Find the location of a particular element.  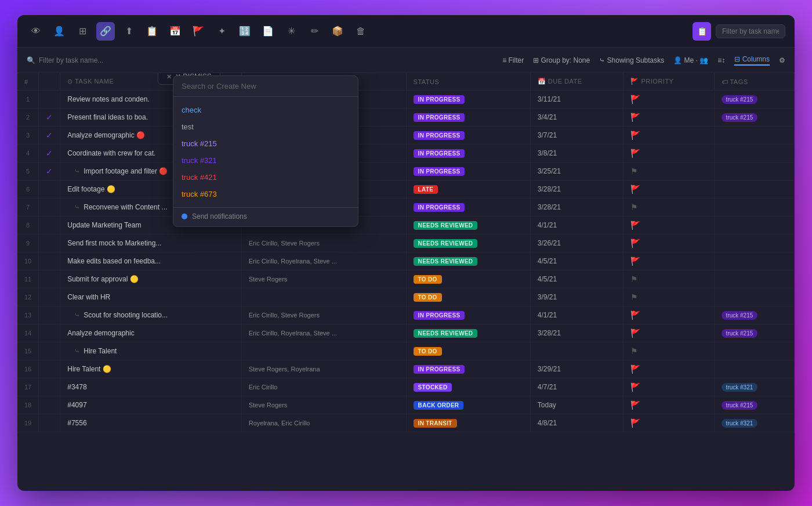

task-name-cell: ⤷Scout for shooting locatio... is located at coordinates (151, 316).